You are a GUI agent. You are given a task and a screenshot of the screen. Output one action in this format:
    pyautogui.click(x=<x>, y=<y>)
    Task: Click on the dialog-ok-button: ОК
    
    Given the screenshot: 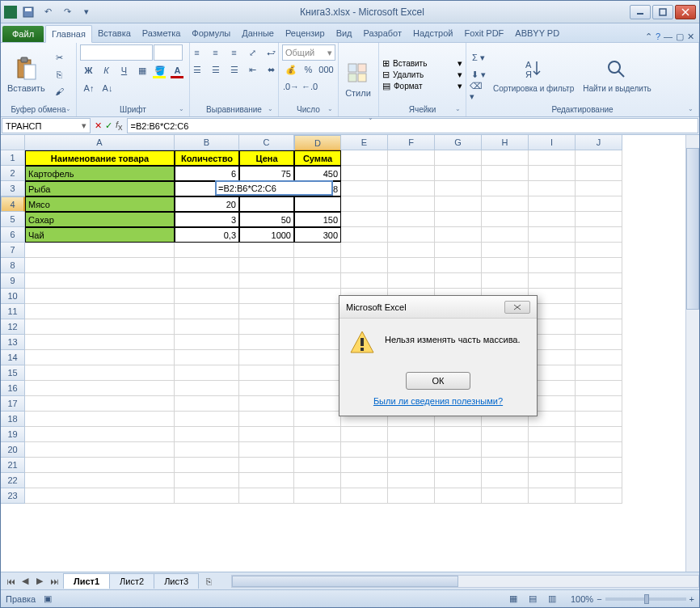 What is the action you would take?
    pyautogui.click(x=438, y=381)
    